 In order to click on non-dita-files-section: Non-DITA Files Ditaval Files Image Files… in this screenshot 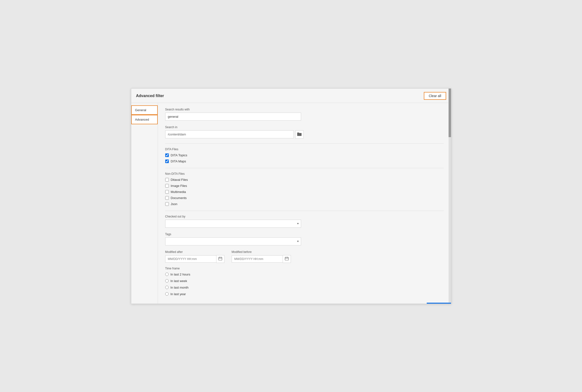, I will do `click(304, 189)`.